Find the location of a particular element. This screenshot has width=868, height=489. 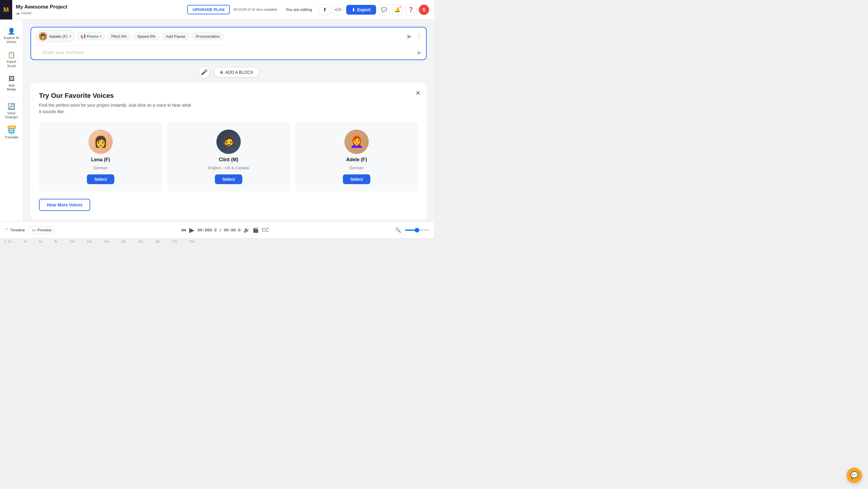

voice-block-header: 👩 Natalie (F) ▾ 📢 Promo ▾ Pitch 0% Speed… is located at coordinates (228, 36).